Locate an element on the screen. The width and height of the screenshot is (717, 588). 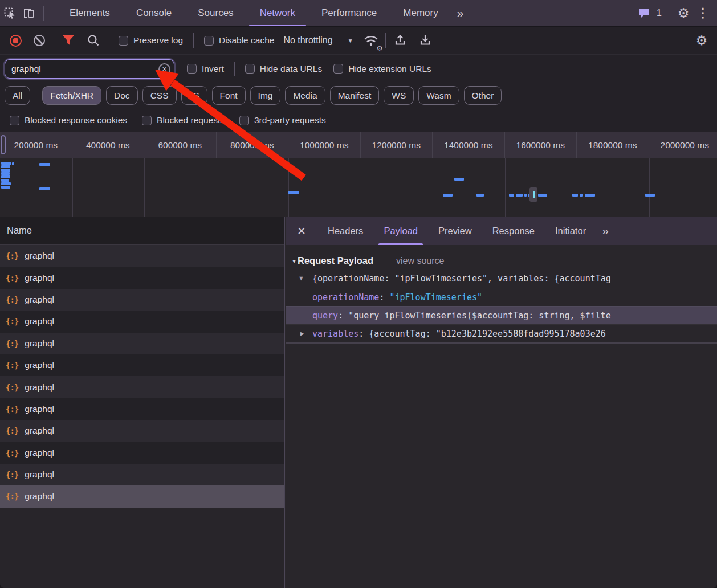
filter-chip-fetch-xhr: Fetch/XHR is located at coordinates (72, 96).